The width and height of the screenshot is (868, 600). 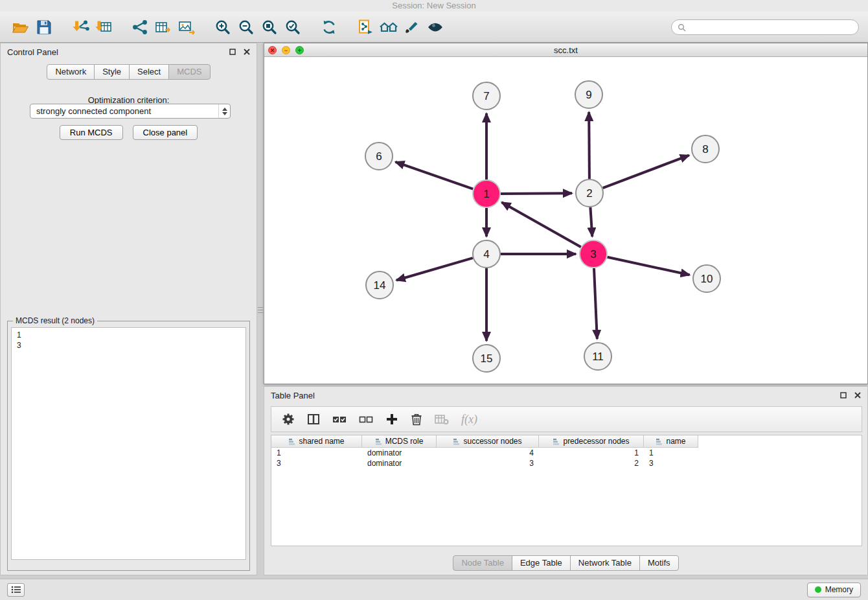 I want to click on select-stepper-icon, so click(x=224, y=111).